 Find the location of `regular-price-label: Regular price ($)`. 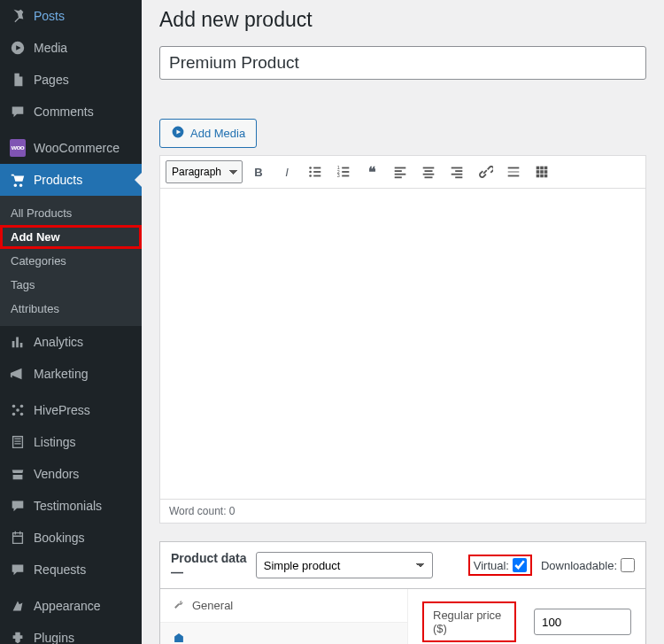

regular-price-label: Regular price ($) is located at coordinates (469, 622).